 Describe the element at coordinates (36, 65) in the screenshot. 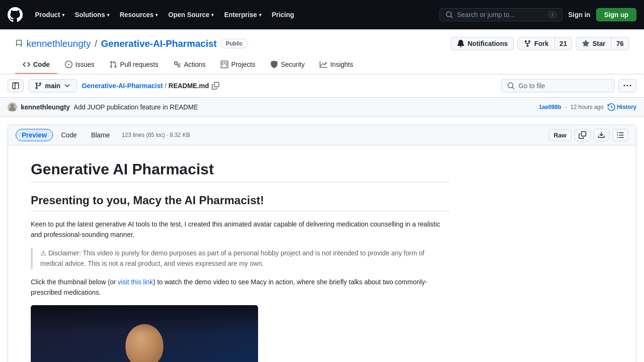

I see `tab-code: Code` at that location.